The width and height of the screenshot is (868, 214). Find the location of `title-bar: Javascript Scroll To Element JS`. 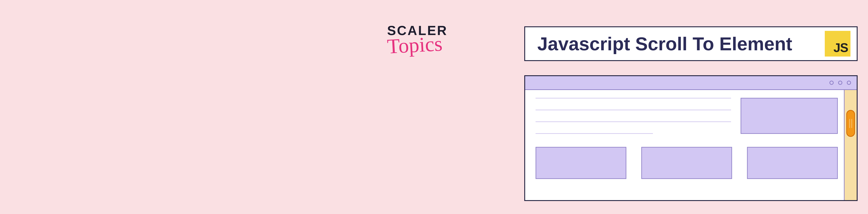

title-bar: Javascript Scroll To Element JS is located at coordinates (691, 44).